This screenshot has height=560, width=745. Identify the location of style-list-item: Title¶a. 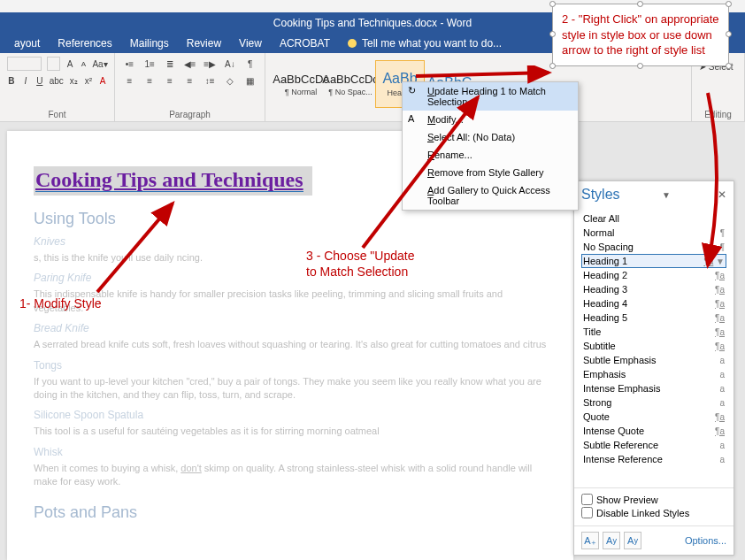
(654, 332).